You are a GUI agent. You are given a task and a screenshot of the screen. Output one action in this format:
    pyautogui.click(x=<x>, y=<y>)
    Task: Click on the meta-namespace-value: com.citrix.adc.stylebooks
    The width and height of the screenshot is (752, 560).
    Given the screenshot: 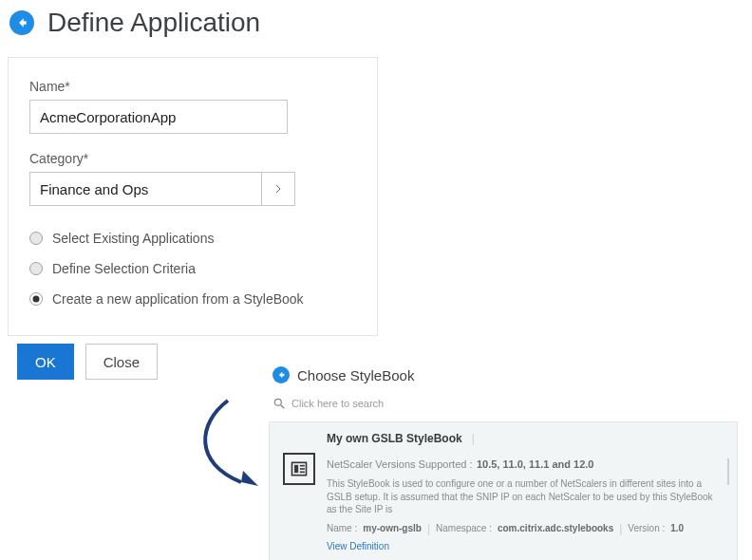 What is the action you would take?
    pyautogui.click(x=555, y=528)
    